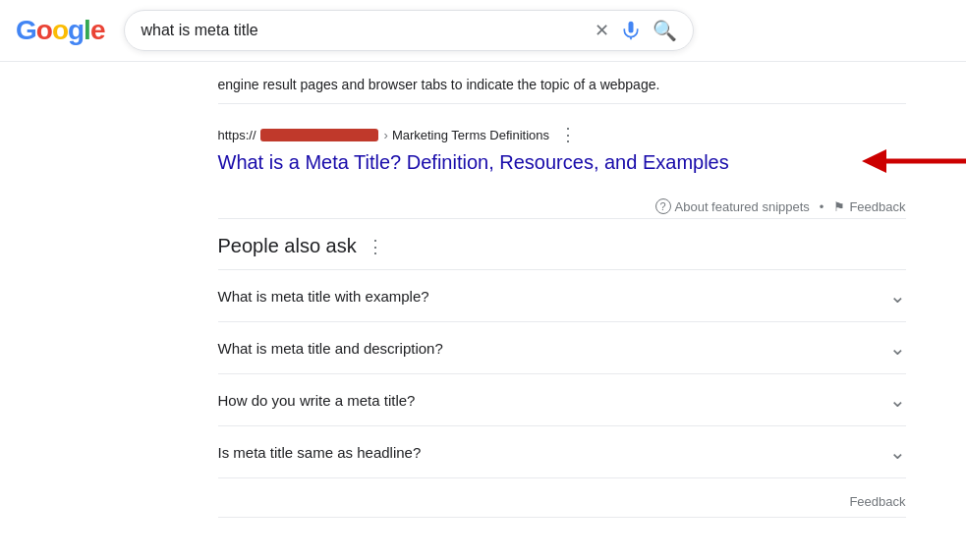 The image size is (966, 560). I want to click on flag-icon: ⚑, so click(839, 206).